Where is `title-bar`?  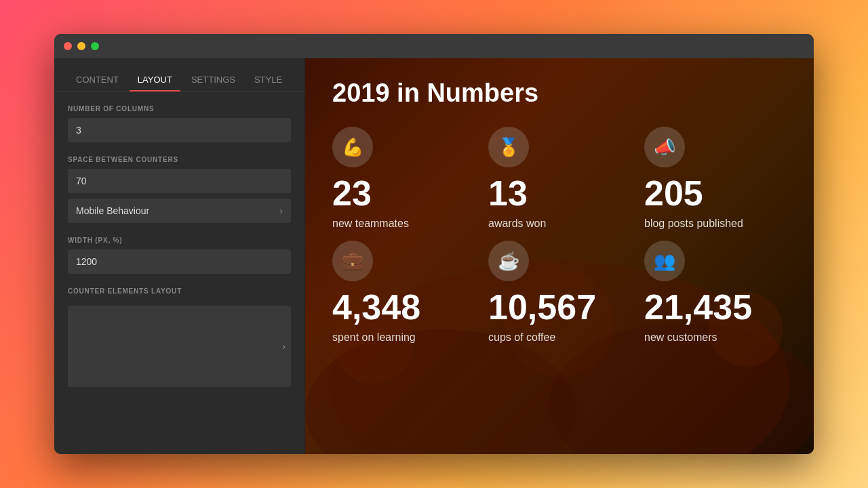 title-bar is located at coordinates (434, 46).